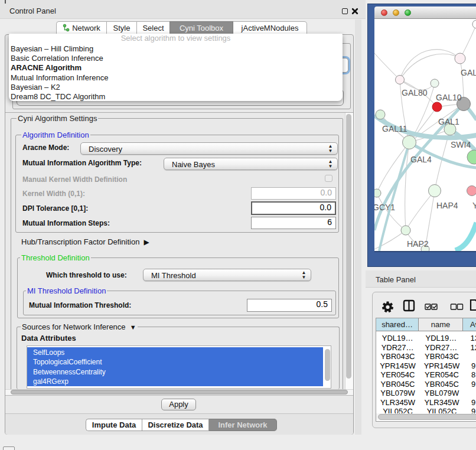 The height and width of the screenshot is (450, 476). Describe the element at coordinates (449, 122) in the screenshot. I see `svg-text: GAL1` at that location.